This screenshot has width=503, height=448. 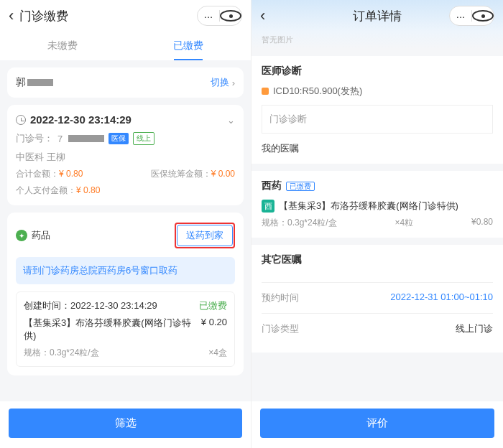 What do you see at coordinates (218, 353) in the screenshot?
I see `medicine-qty: ×4盒` at bounding box center [218, 353].